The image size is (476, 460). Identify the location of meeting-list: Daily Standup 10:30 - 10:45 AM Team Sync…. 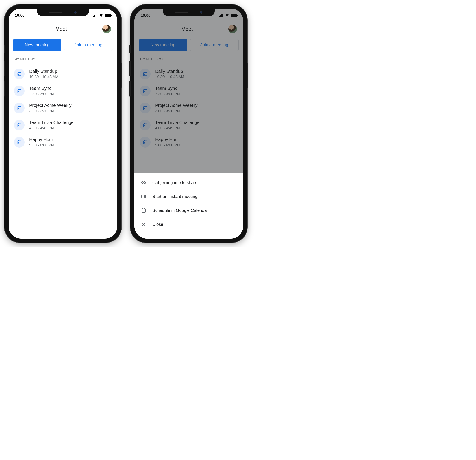
(63, 108).